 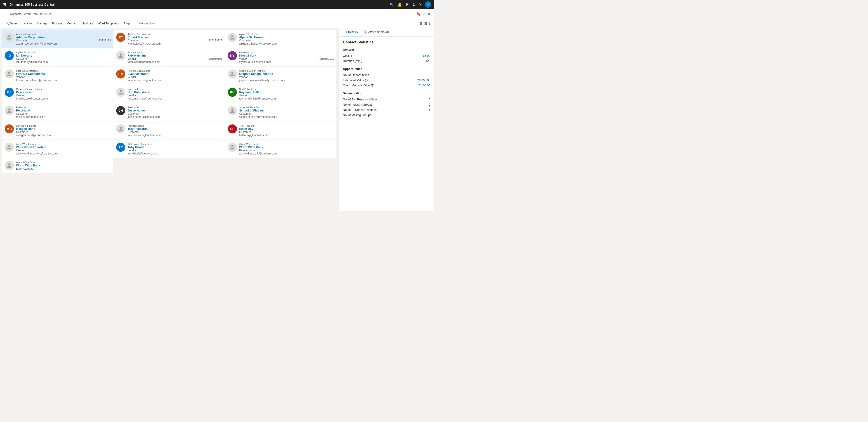 I want to click on contact-card: ID Alpine Ski House Ian Deberry Customer…, so click(x=57, y=57).